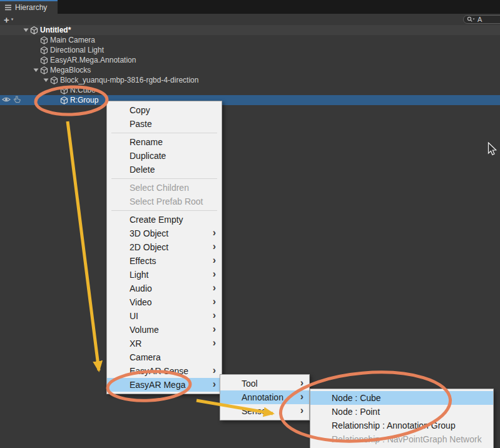 The height and width of the screenshot is (448, 500). I want to click on easyar-mega-submenu: Tool›Annotation›Sense›, so click(265, 397).